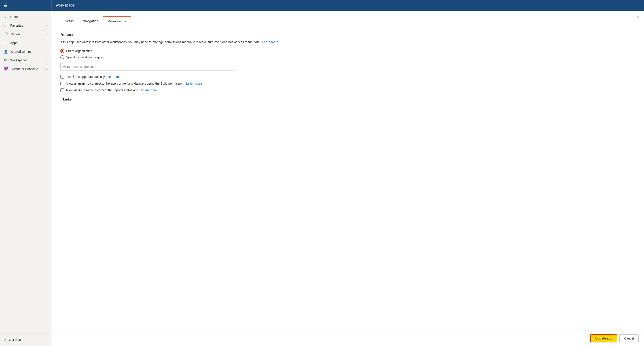  I want to click on sidebar-item-workspaces: 🖥 Workspaces ›, so click(26, 60).